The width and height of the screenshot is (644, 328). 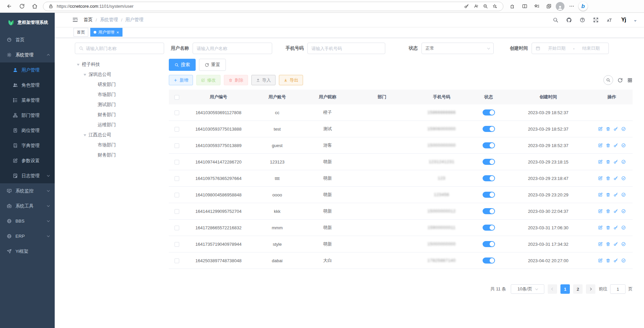 I want to click on breadcrumb-item: 系统管理, so click(x=109, y=20).